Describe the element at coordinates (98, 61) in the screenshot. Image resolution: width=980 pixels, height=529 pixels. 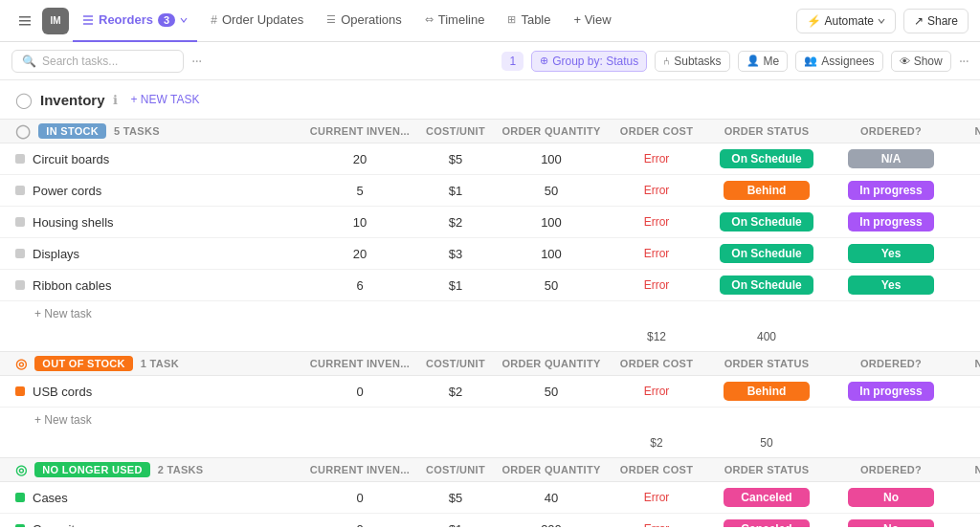
I see `search-box: 🔍 Search tasks...` at that location.